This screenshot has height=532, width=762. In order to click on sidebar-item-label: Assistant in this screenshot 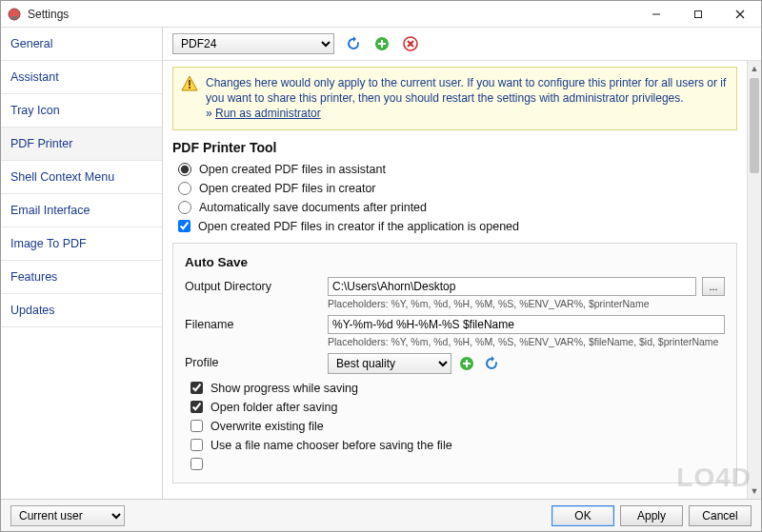, I will do `click(34, 77)`.